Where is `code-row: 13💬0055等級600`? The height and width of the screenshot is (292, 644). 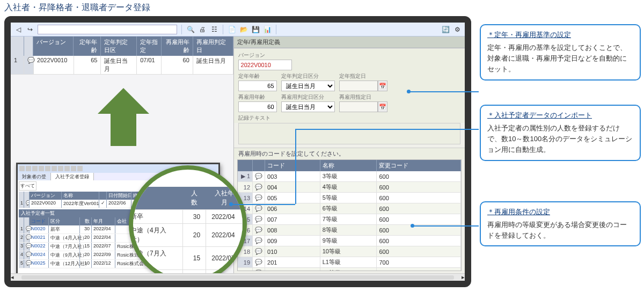
code-row: 13💬0055等級600 is located at coordinates (349, 198).